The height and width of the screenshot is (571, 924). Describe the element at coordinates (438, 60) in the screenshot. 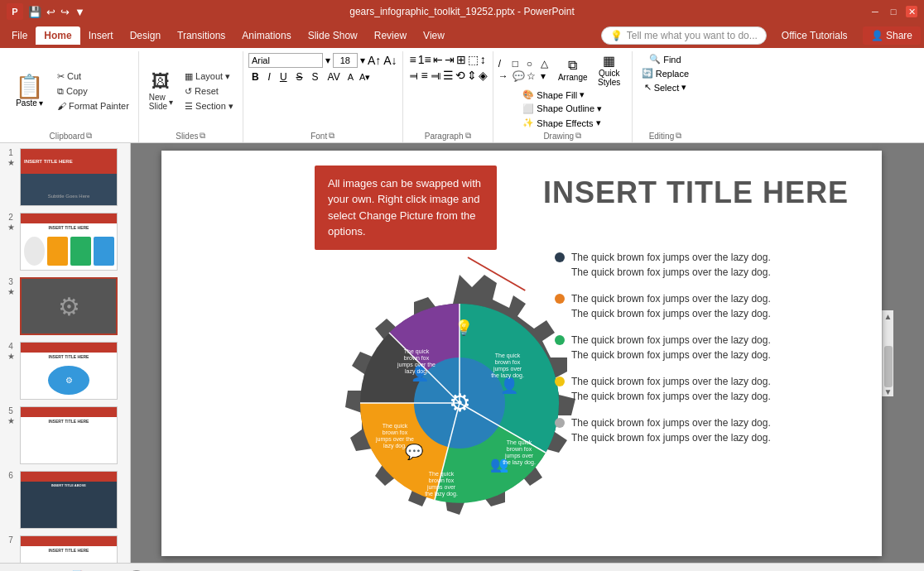

I see `decrease-indent-button: ⇤` at that location.